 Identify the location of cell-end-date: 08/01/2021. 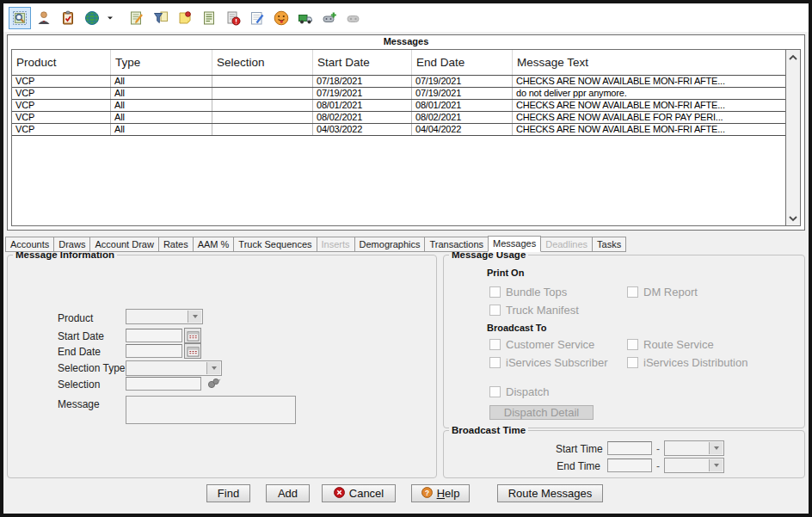
(463, 105).